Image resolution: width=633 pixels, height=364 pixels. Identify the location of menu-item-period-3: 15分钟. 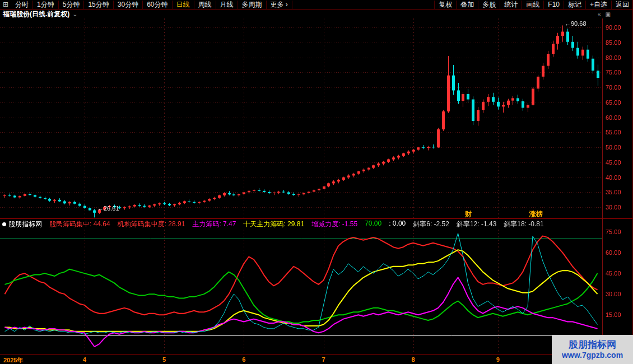
(99, 4).